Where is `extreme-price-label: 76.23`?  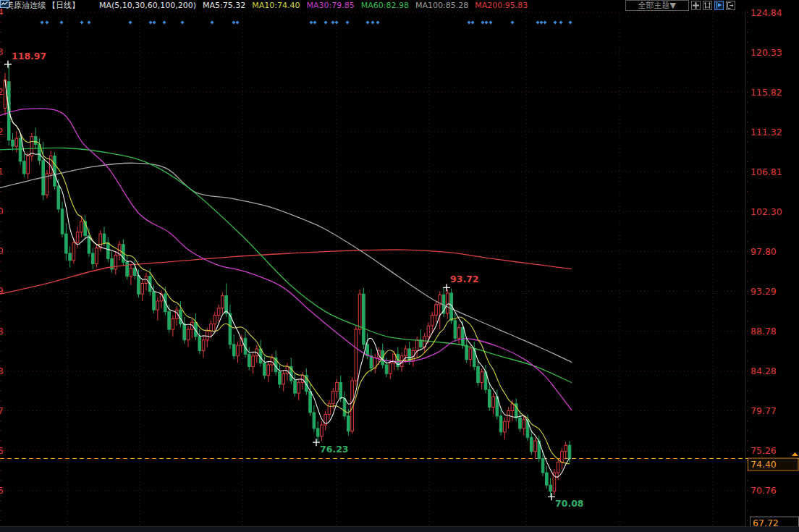 extreme-price-label: 76.23 is located at coordinates (334, 449).